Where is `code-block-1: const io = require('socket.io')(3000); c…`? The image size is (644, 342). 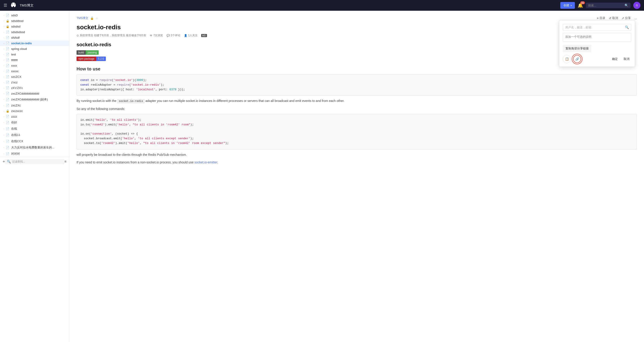 code-block-1: const io = require('socket.io')(3000); c… is located at coordinates (356, 85).